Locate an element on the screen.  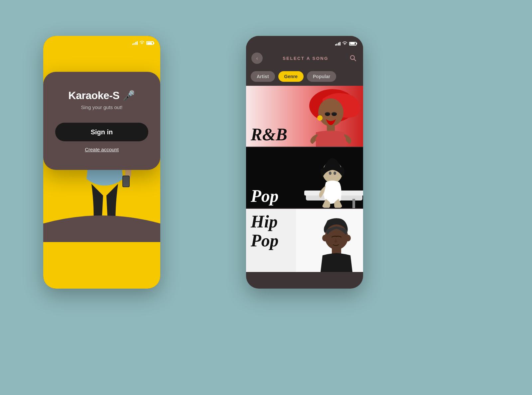
battery-icon is located at coordinates (150, 43).